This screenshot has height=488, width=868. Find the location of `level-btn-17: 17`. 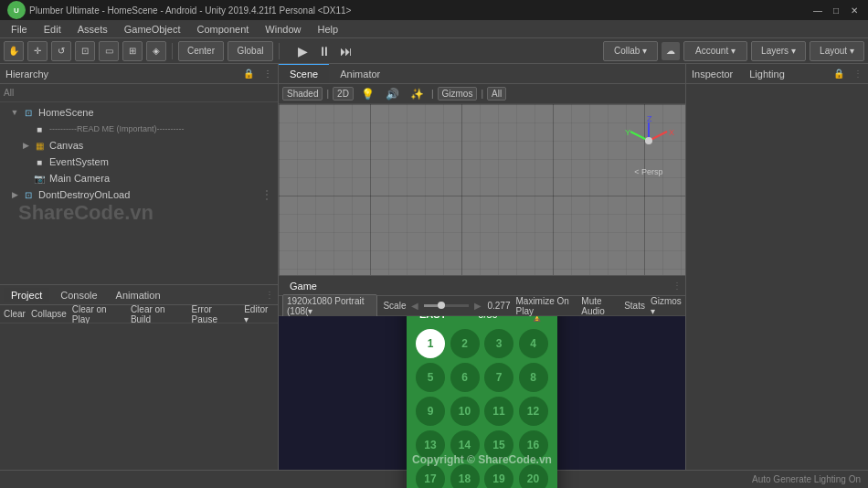

level-btn-17: 17 is located at coordinates (430, 477).